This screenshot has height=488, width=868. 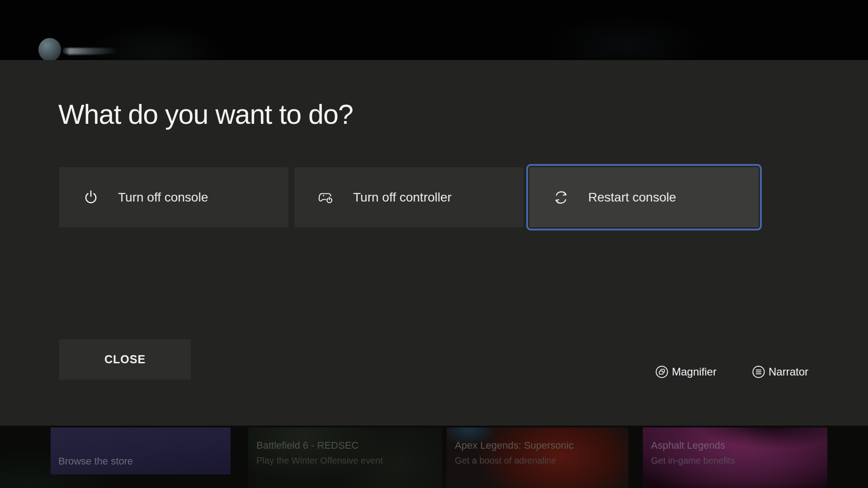 I want to click on tile-apex-legends-supersonic: Apex Legends: Supersonic Get a boost of …, so click(x=538, y=458).